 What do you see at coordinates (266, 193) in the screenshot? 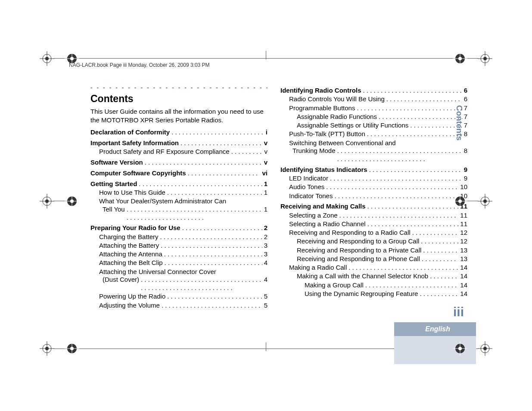
I see `toc-entry-page: 1` at bounding box center [266, 193].